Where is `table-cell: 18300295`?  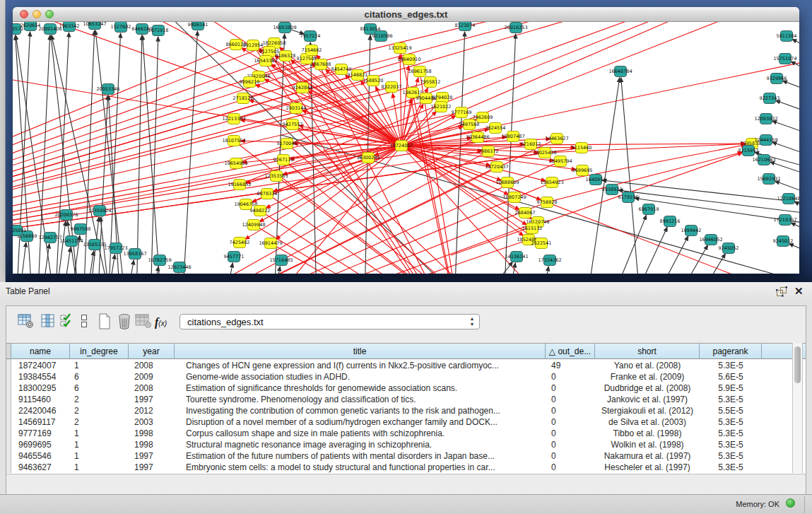 table-cell: 18300295 is located at coordinates (41, 388).